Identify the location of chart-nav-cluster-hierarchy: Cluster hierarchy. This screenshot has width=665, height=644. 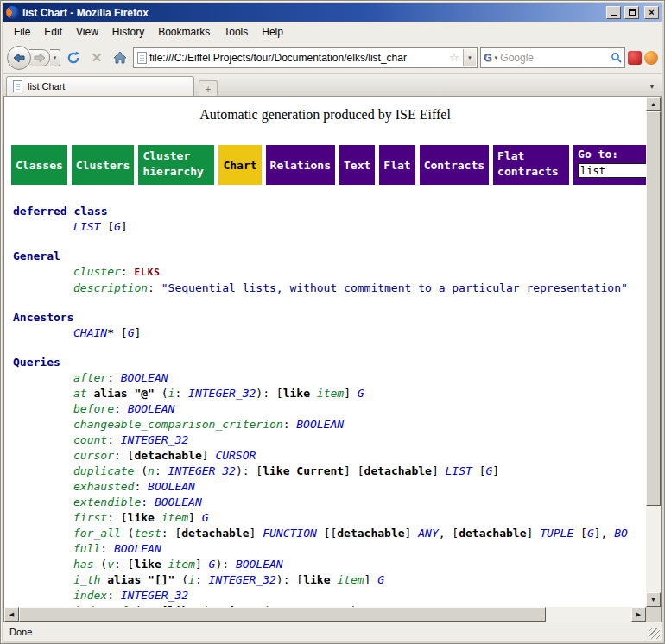
(176, 165).